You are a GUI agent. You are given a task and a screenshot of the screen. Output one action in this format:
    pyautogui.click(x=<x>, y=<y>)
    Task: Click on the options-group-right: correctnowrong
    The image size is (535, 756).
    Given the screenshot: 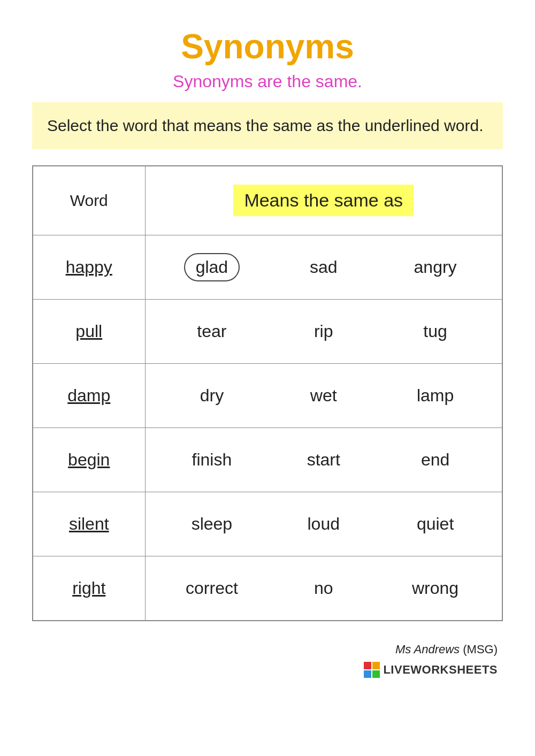 What is the action you would take?
    pyautogui.click(x=324, y=589)
    